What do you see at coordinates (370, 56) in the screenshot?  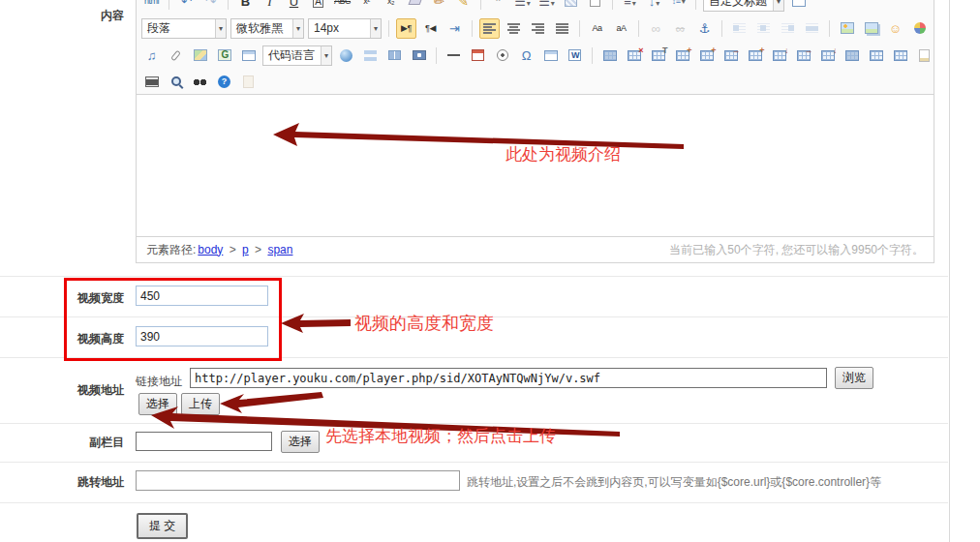 I see `page-break-icon-button` at bounding box center [370, 56].